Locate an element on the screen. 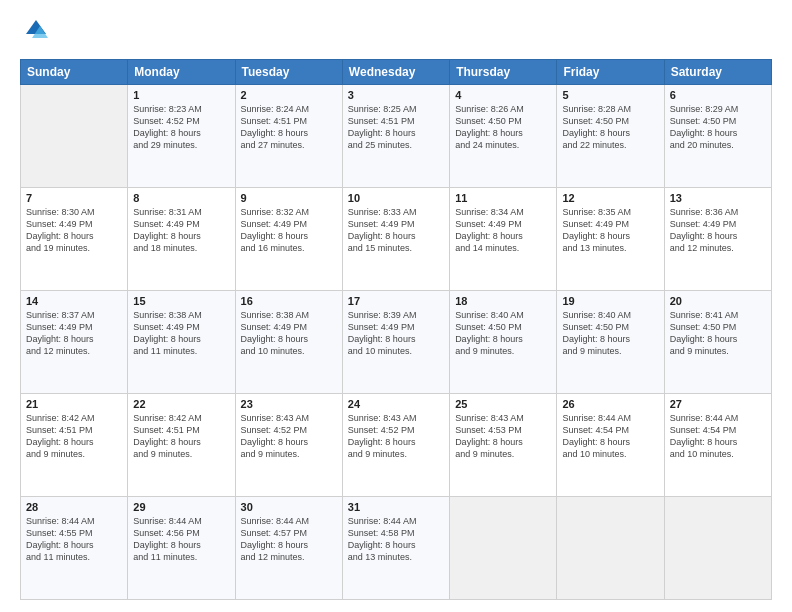 The image size is (792, 612). day-detail: Sunrise: 8:34 AMSunset: 4:49 PMDaylight:… is located at coordinates (503, 230).